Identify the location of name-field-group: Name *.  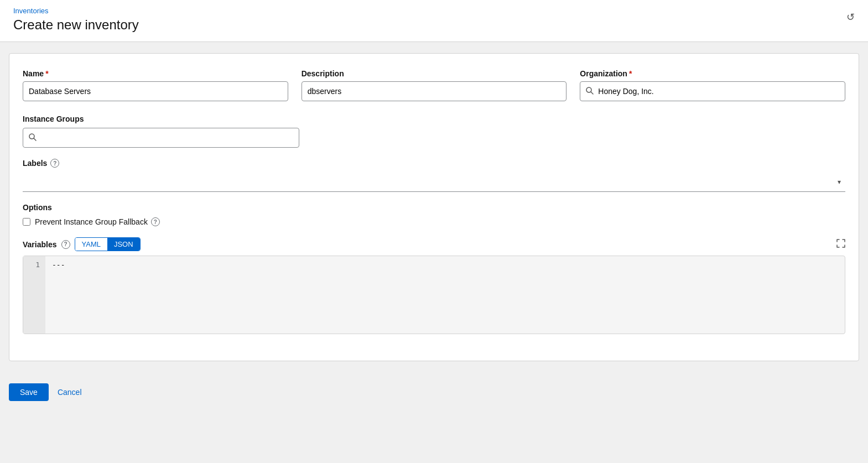
(155, 85).